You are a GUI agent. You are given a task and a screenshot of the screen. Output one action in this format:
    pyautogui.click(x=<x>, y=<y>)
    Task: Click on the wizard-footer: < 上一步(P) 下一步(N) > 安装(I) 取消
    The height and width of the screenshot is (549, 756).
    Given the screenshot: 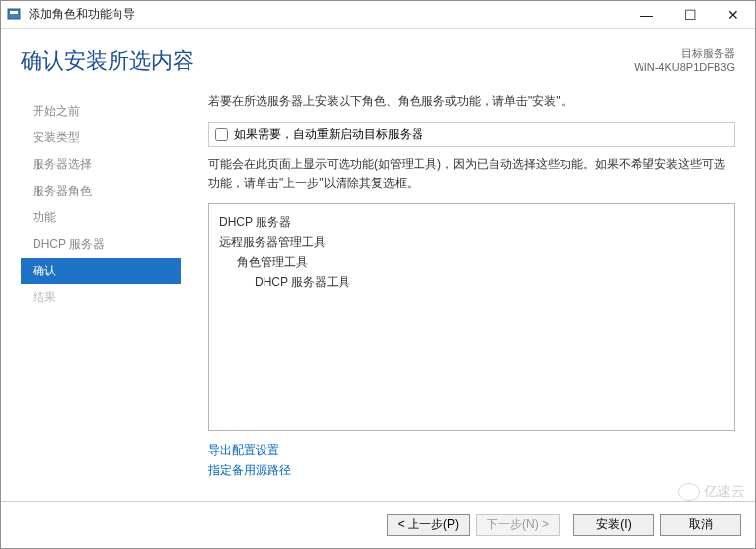 What is the action you would take?
    pyautogui.click(x=378, y=524)
    